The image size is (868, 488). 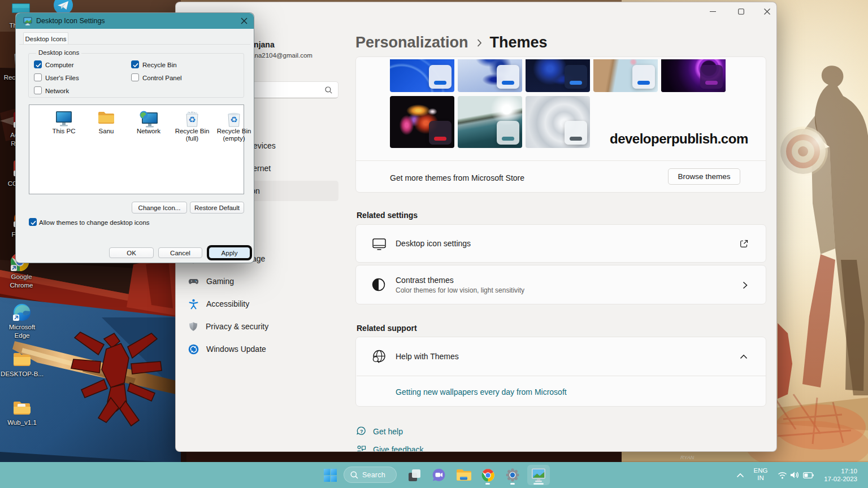 I want to click on window-close-button, so click(x=765, y=11).